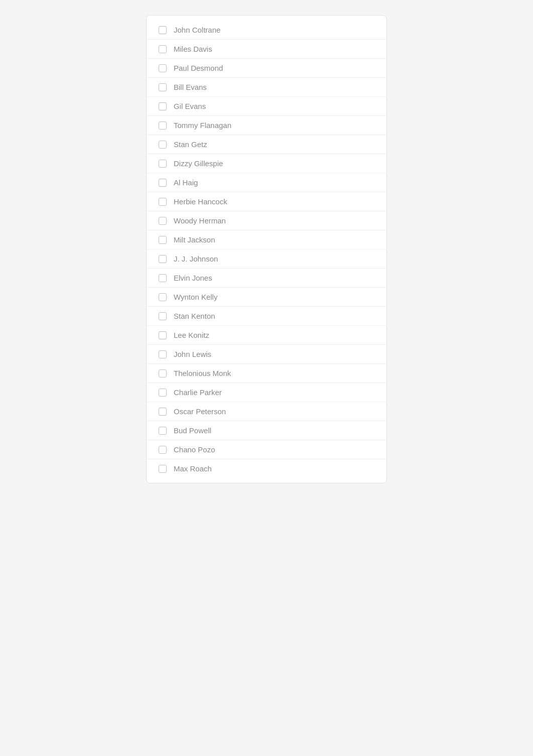 The width and height of the screenshot is (533, 756). What do you see at coordinates (163, 373) in the screenshot?
I see `checkbox-thelonious-monk` at bounding box center [163, 373].